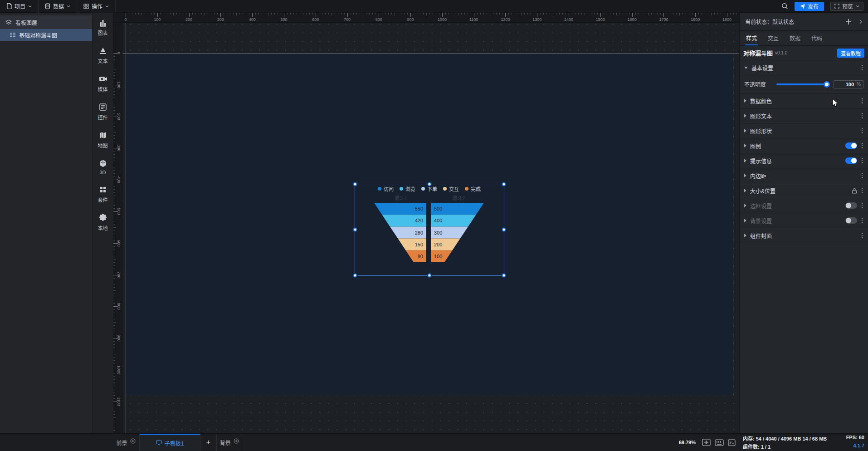  Describe the element at coordinates (804, 221) in the screenshot. I see `inspector-section-背景设置: 背景设置` at that location.